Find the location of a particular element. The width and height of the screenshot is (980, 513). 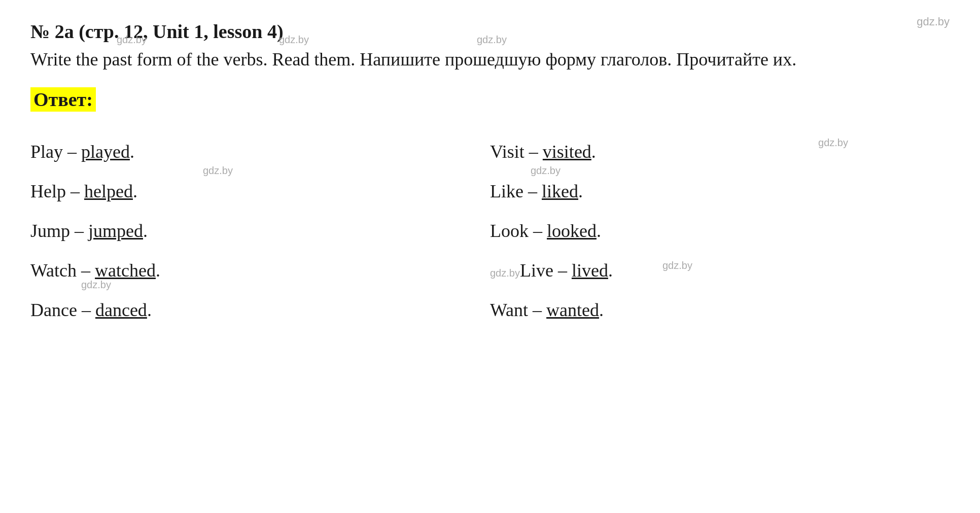

watermark-instr-1: gdz.by is located at coordinates (132, 40).